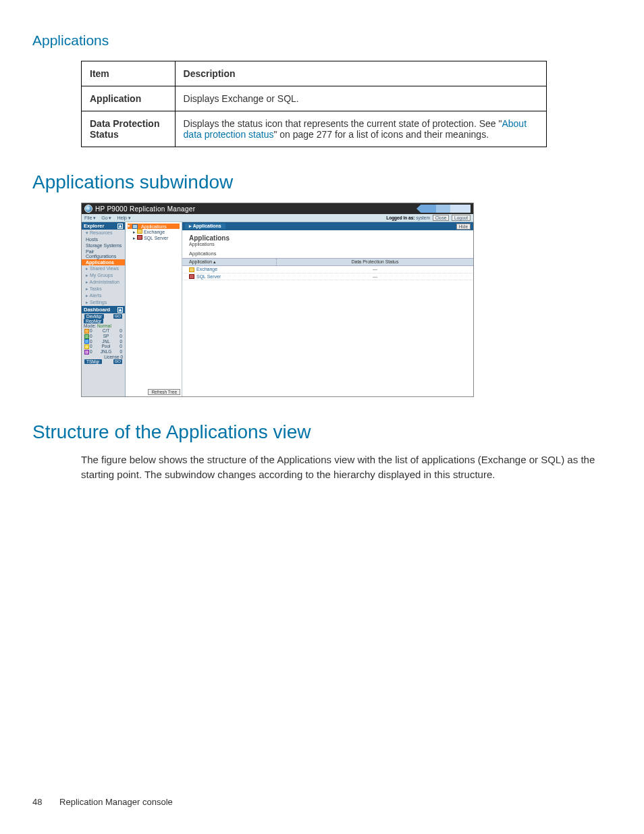 The width and height of the screenshot is (644, 834). I want to click on page-number: 48, so click(37, 802).